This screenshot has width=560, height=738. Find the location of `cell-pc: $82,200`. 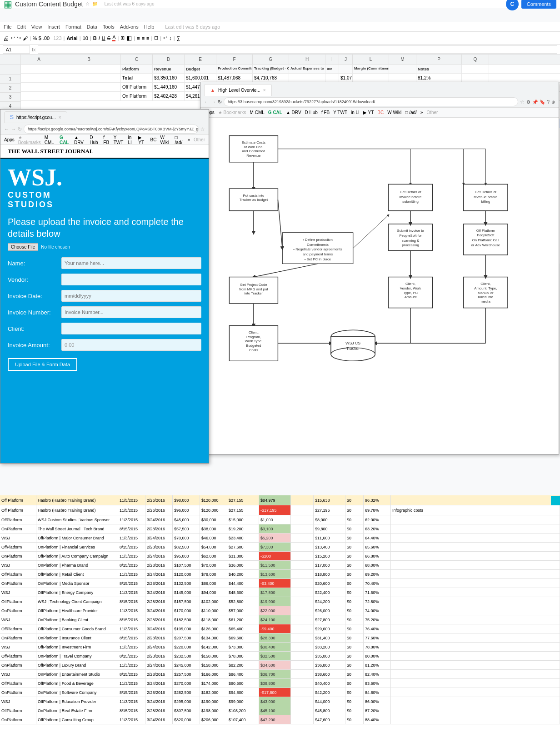

cell-pc: $82,200 is located at coordinates (243, 665).